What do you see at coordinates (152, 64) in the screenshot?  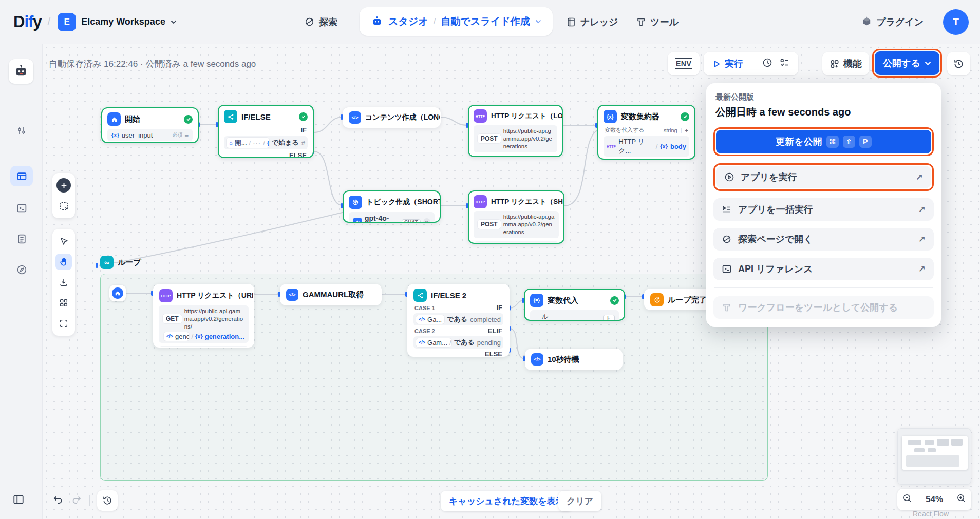 I see `autosave-status: 自動保存済み 16:22:46 · 公開済み a few seconds ago` at bounding box center [152, 64].